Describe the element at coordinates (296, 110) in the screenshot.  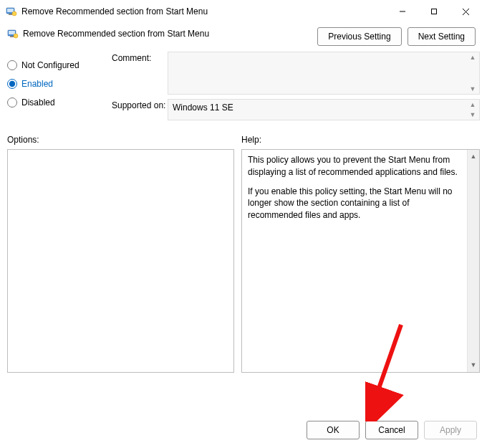
I see `supported-row: Supported on: Windows 11 SE ▲▼` at that location.